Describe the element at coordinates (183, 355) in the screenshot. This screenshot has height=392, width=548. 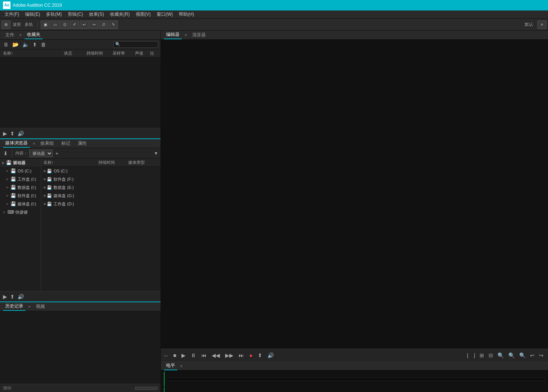
I see `play-btn: ▶` at that location.